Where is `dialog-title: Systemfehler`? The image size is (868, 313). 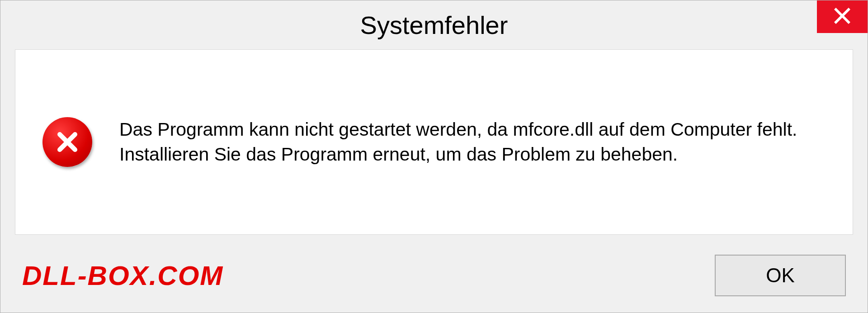 dialog-title: Systemfehler is located at coordinates (434, 25).